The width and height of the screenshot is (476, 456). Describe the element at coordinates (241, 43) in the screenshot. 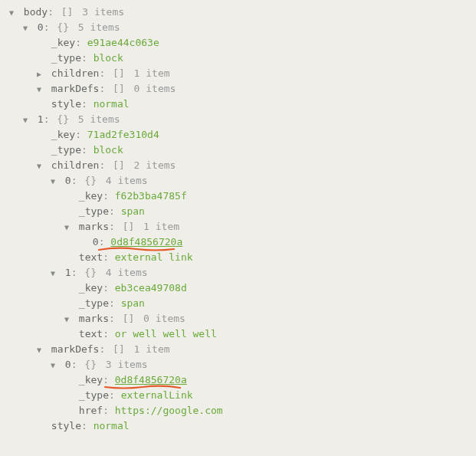

I see `prop-key: · _key: e91ae44c063e` at that location.